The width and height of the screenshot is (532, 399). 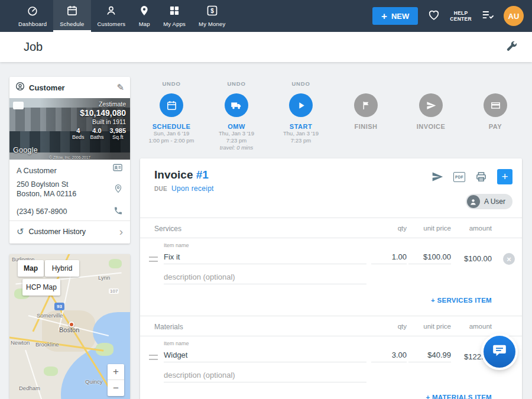 I want to click on new-button: + NEW, so click(x=395, y=16).